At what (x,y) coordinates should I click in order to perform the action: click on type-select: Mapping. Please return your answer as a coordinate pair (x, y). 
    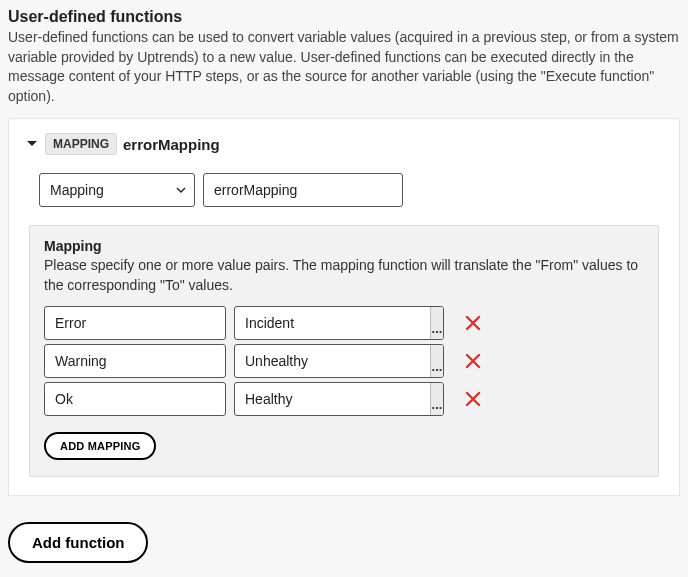
    Looking at the image, I should click on (117, 190).